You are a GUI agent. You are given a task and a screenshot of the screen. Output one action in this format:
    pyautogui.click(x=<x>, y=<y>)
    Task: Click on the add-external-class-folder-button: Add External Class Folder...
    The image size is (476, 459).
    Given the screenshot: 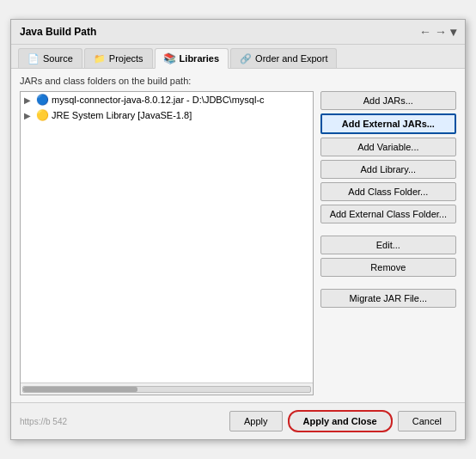 What is the action you would take?
    pyautogui.click(x=388, y=214)
    